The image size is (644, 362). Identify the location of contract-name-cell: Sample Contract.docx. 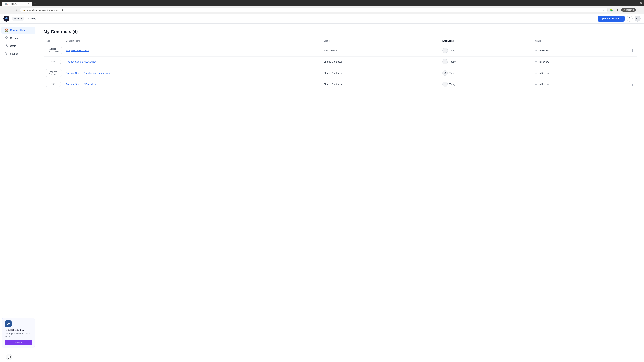
(192, 50).